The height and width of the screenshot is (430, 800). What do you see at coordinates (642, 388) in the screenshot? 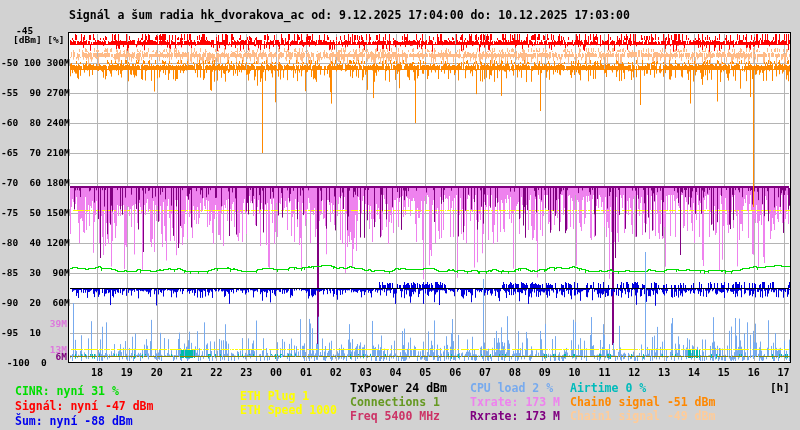
I see `legend-item: Airtime 0 %` at bounding box center [642, 388].